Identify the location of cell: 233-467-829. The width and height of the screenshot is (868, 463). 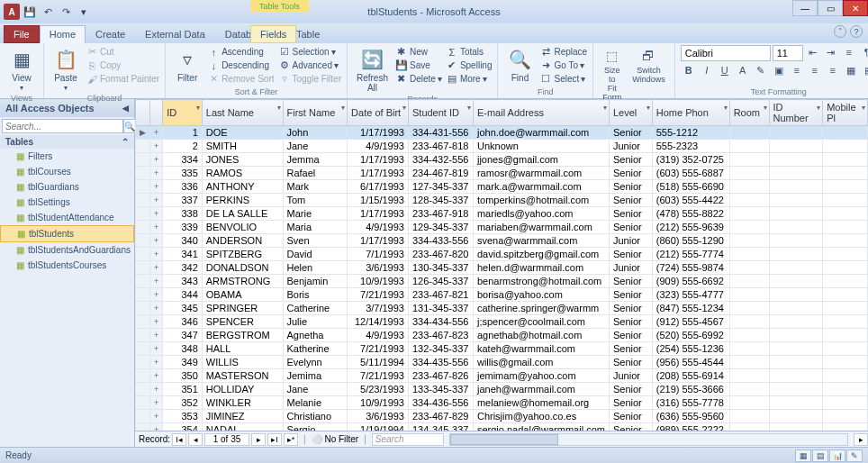
(440, 416).